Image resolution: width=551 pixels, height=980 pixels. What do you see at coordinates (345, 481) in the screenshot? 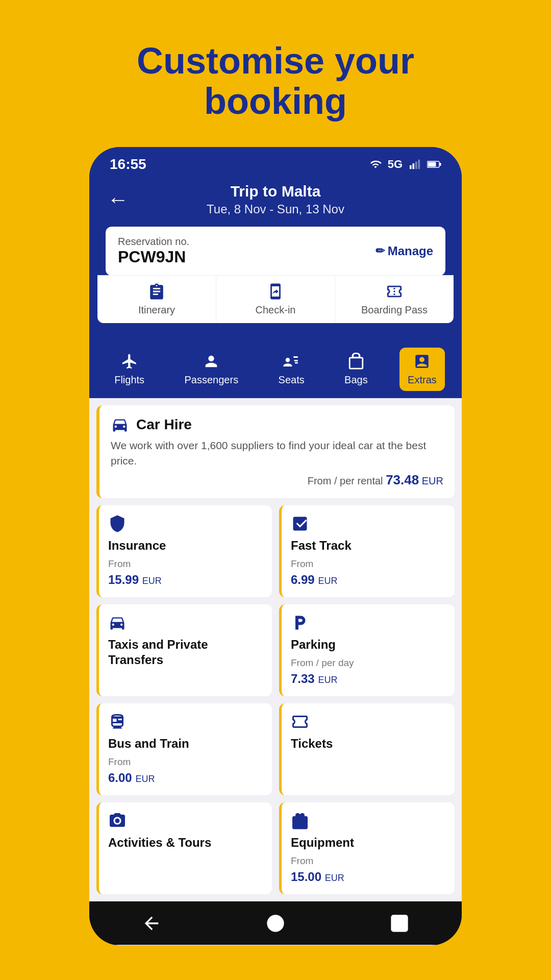
I see `car-hire-price-label: From / per rental` at bounding box center [345, 481].